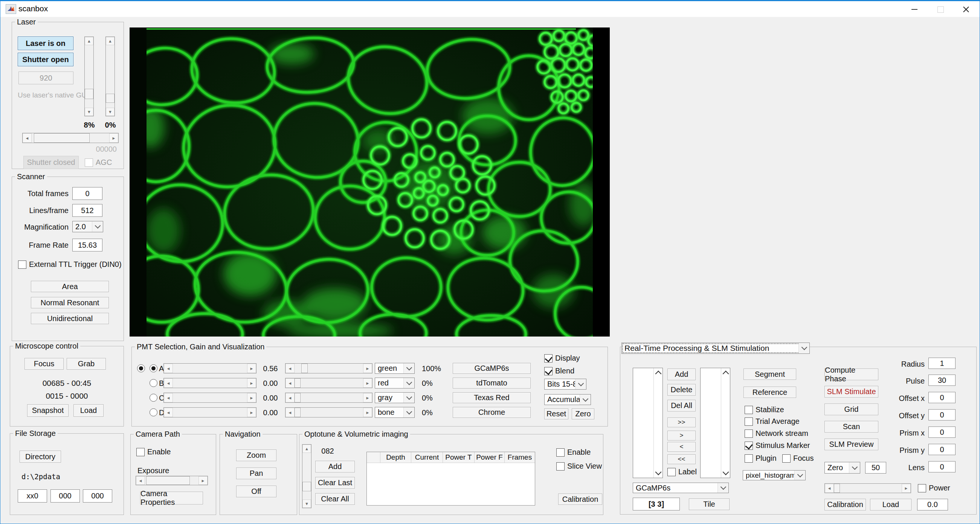 Image resolution: width=980 pixels, height=524 pixels. What do you see at coordinates (172, 481) in the screenshot?
I see `exposure-slider-track` at bounding box center [172, 481].